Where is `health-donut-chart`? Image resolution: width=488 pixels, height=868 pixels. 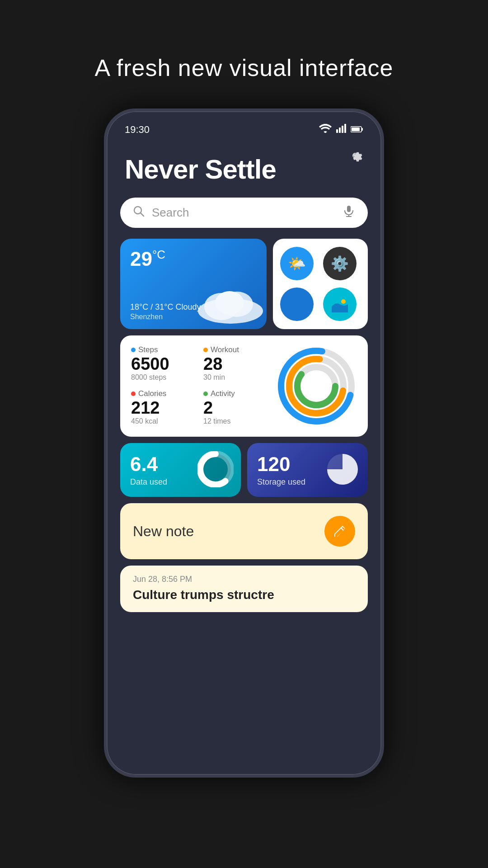
health-donut-chart is located at coordinates (316, 386).